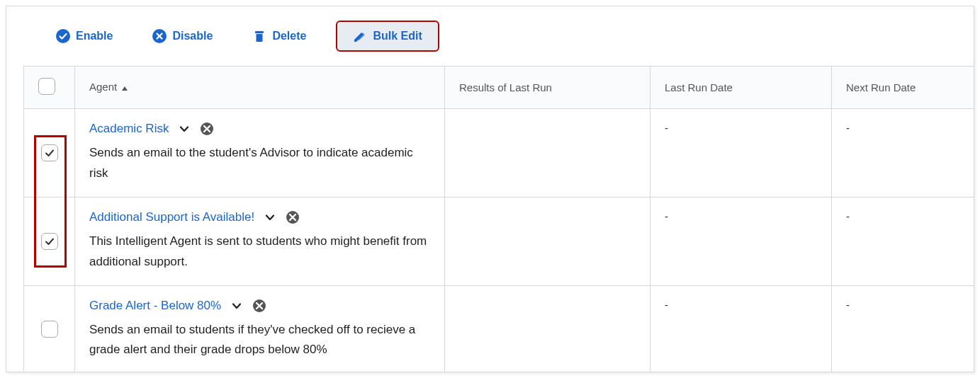  I want to click on agent-cell: Additional Support is Available! This In…, so click(260, 241).